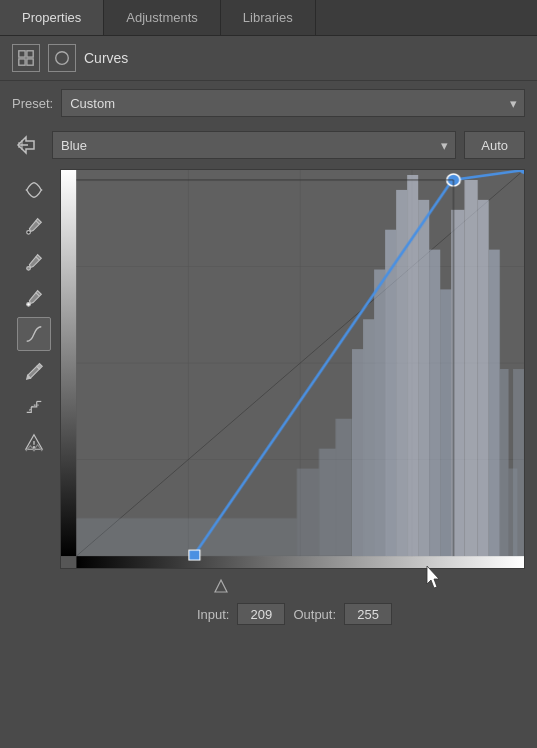 Image resolution: width=537 pixels, height=748 pixels. Describe the element at coordinates (34, 262) in the screenshot. I see `eyedropper-gray-tool-button` at that location.